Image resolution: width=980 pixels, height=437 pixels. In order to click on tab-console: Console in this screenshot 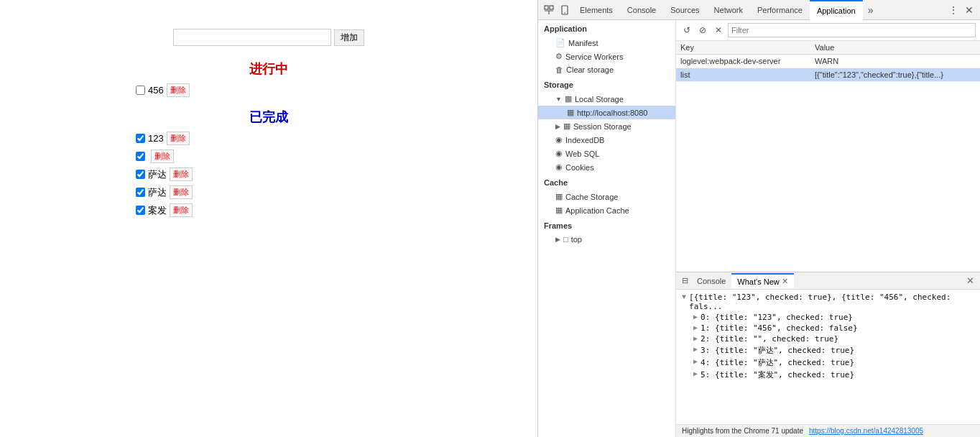, I will do `click(642, 10)`.